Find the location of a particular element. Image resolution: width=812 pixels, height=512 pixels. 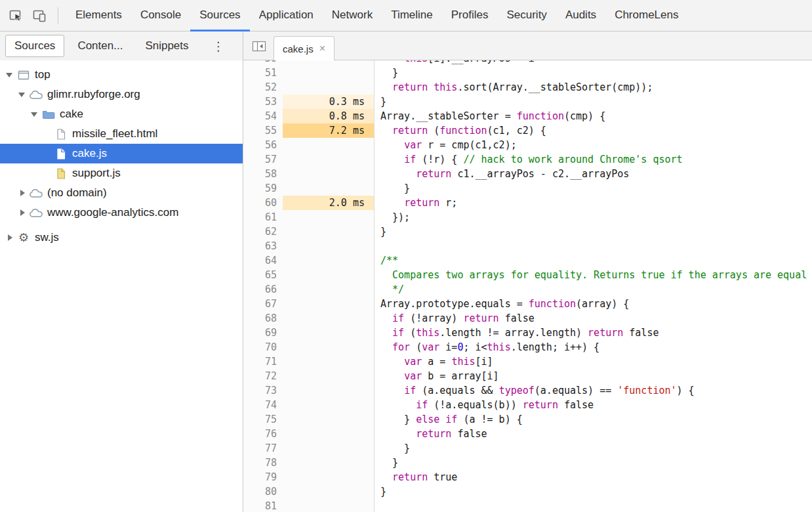

code-text: if (this.length != array.length) return … is located at coordinates (593, 333).